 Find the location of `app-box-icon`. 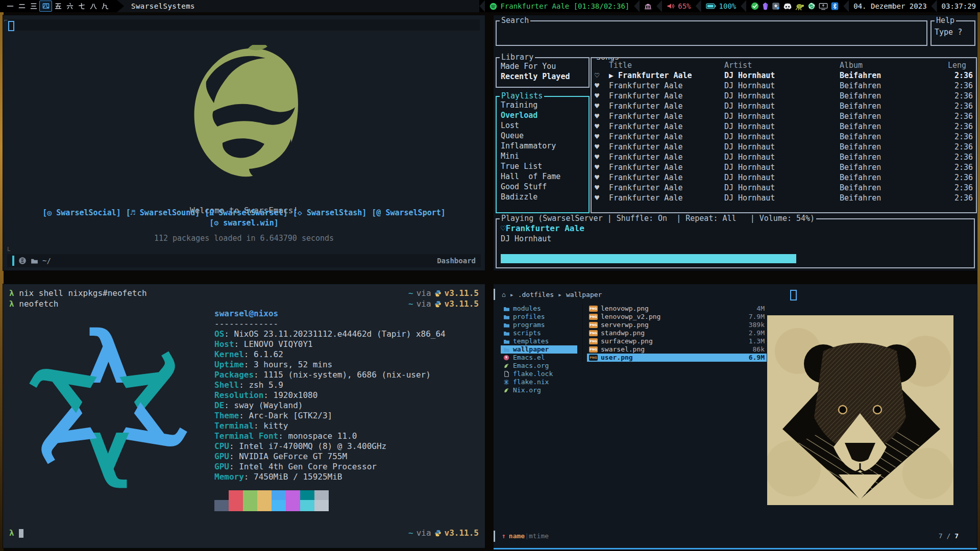

app-box-icon is located at coordinates (776, 6).